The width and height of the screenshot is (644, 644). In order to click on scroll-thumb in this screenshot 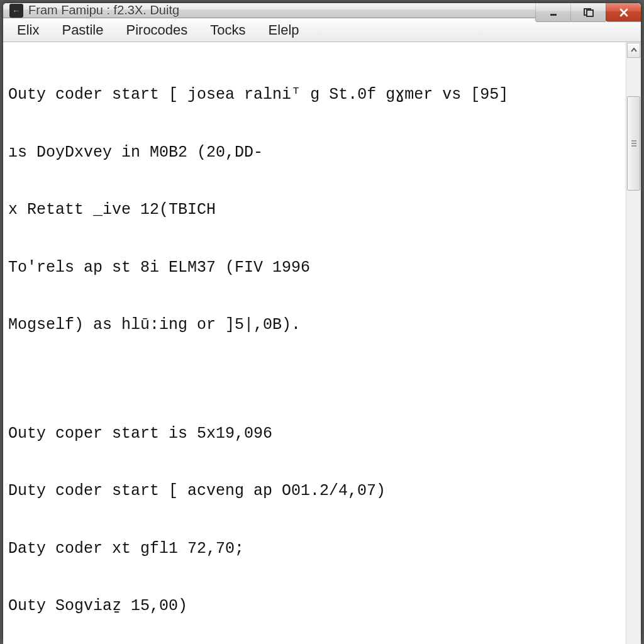, I will do `click(634, 143)`.